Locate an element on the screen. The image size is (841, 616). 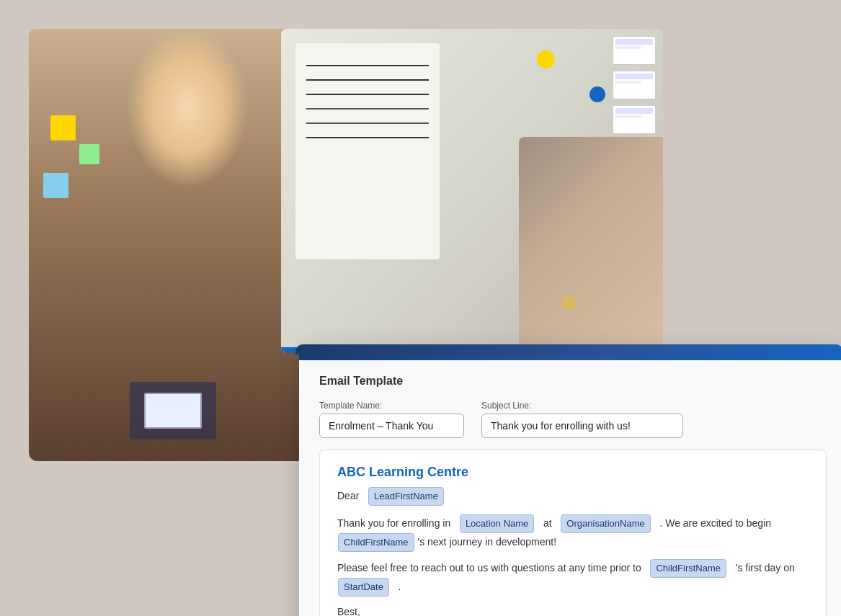
laptop-icon is located at coordinates (173, 411).